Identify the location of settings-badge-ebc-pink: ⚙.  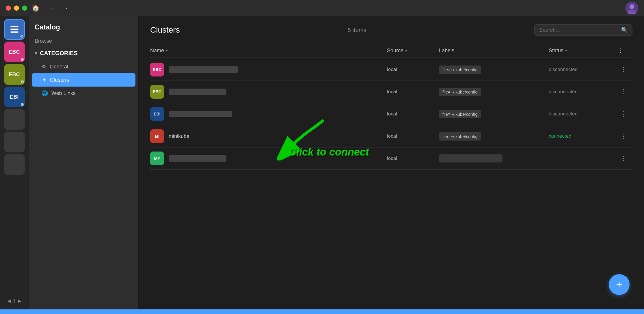
(23, 59).